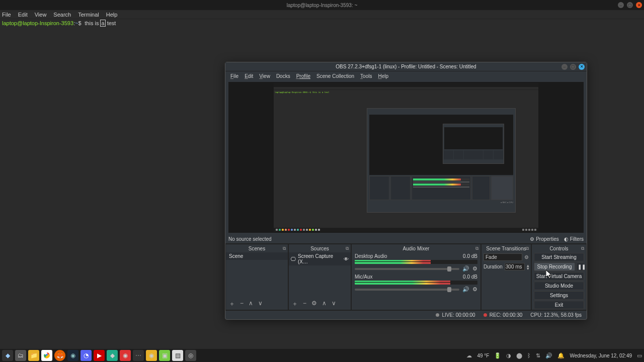  I want to click on files-icon: 📁, so click(34, 355).